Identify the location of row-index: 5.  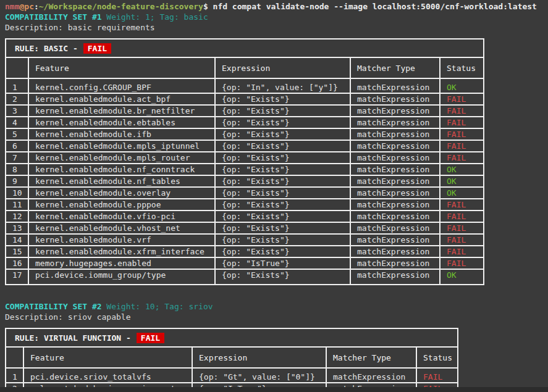
(17, 135).